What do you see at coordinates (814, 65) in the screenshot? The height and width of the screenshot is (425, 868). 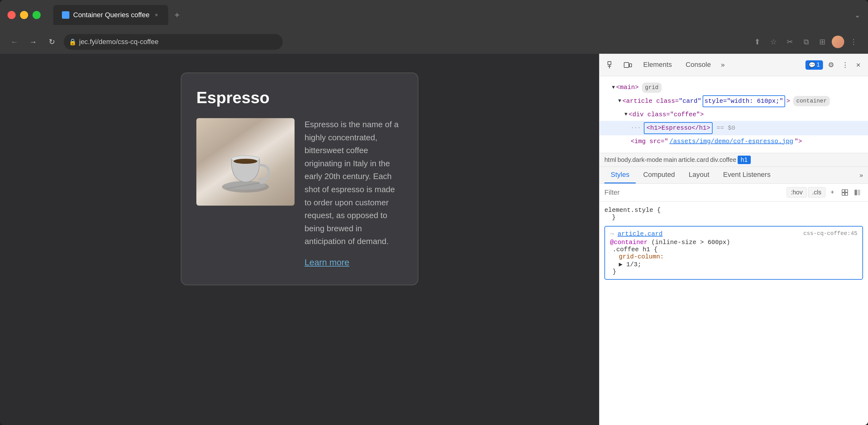 I see `notification-badge: 💬 1` at bounding box center [814, 65].